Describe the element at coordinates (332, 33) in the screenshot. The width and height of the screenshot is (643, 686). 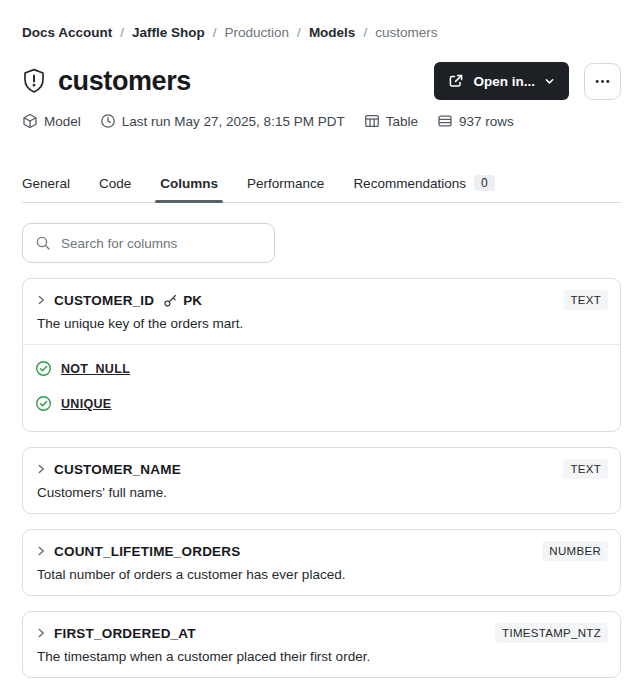
I see `breadcrumb-models: Models` at that location.